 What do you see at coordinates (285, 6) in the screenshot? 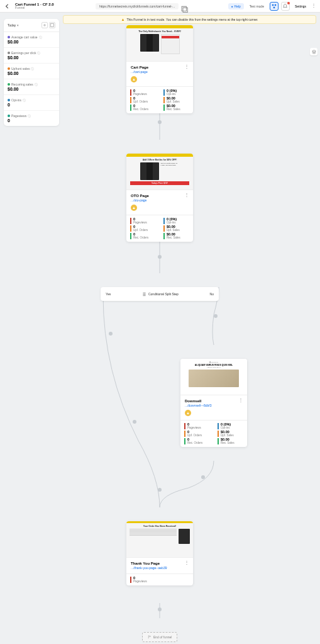
I see `notifications-icon` at bounding box center [285, 6].